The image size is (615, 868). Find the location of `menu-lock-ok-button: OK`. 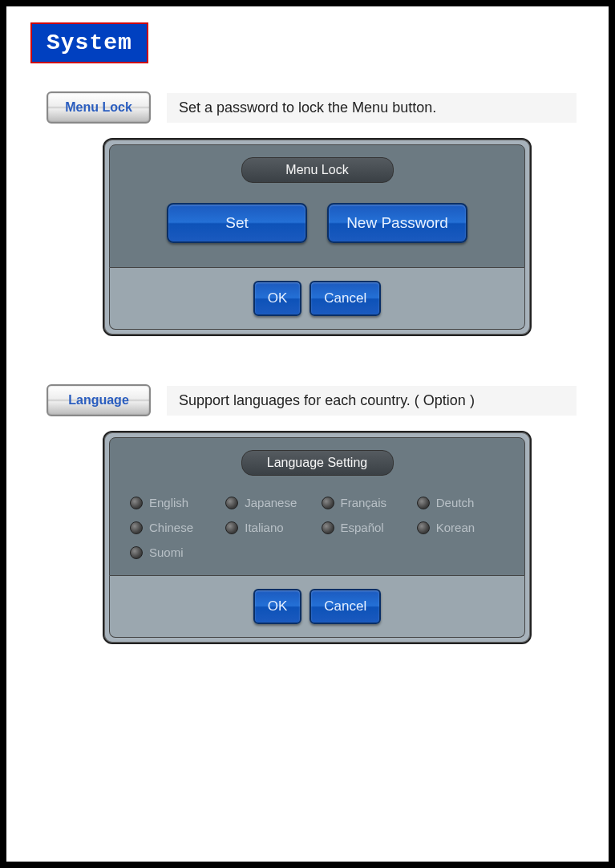

menu-lock-ok-button: OK is located at coordinates (277, 298).